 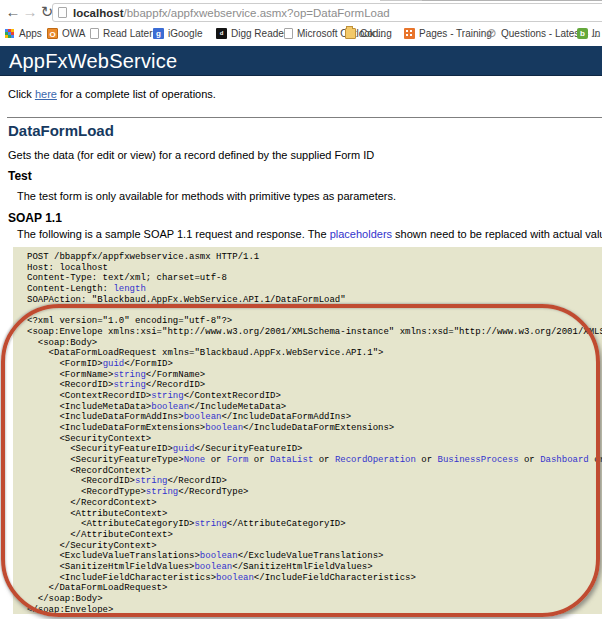 I want to click on placeholder-token: length, so click(x=129, y=289).